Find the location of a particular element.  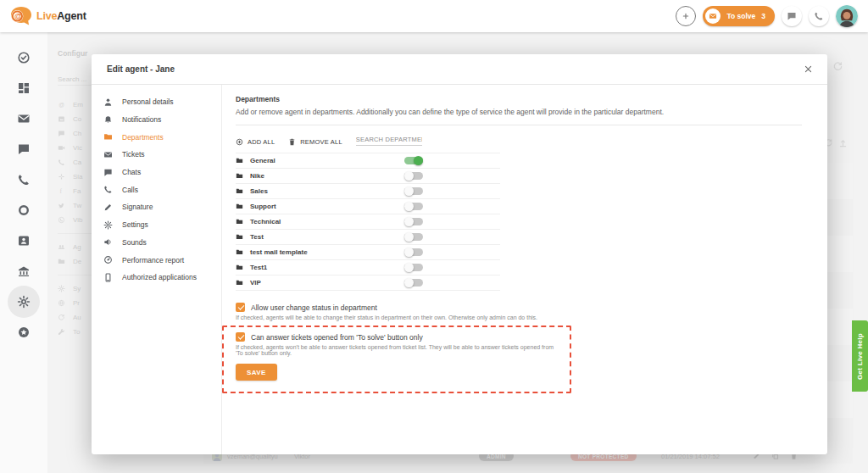

modal-menu-settings: Settings is located at coordinates (156, 225).